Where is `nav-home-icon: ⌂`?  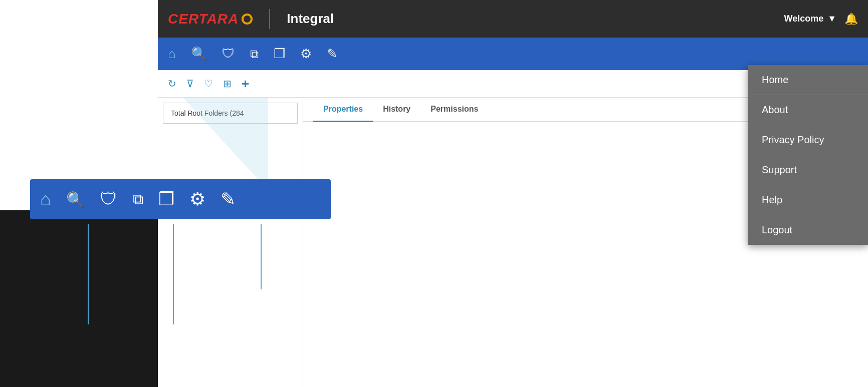
nav-home-icon: ⌂ is located at coordinates (172, 54).